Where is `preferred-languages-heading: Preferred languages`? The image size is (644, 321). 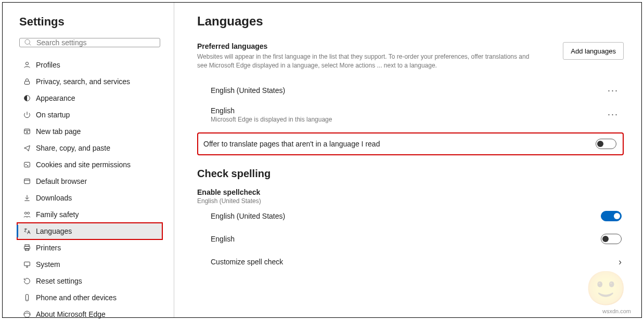 preferred-languages-heading: Preferred languages is located at coordinates (369, 46).